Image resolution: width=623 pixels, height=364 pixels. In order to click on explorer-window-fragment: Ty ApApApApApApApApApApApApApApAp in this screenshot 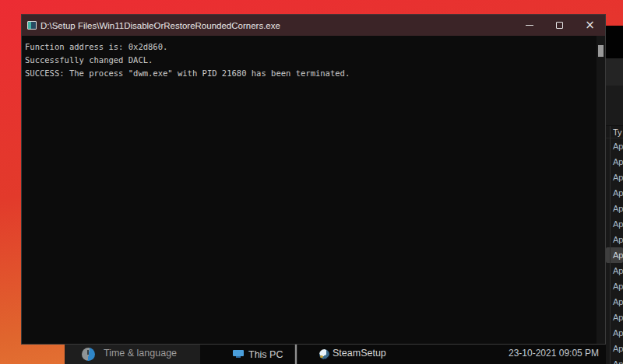, I will do `click(614, 194)`.